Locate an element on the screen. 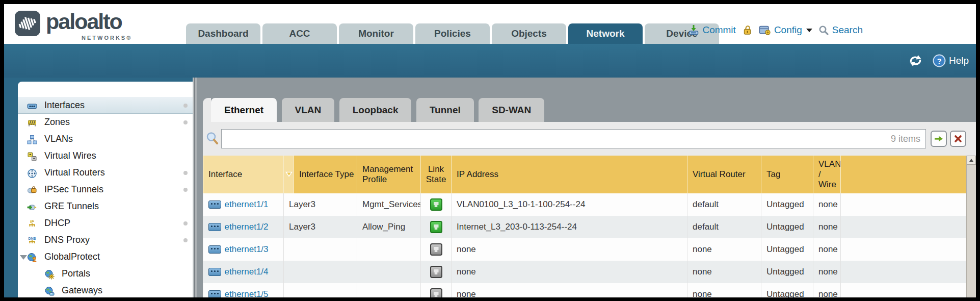 This screenshot has width=980, height=301. help-icon: ? is located at coordinates (939, 61).